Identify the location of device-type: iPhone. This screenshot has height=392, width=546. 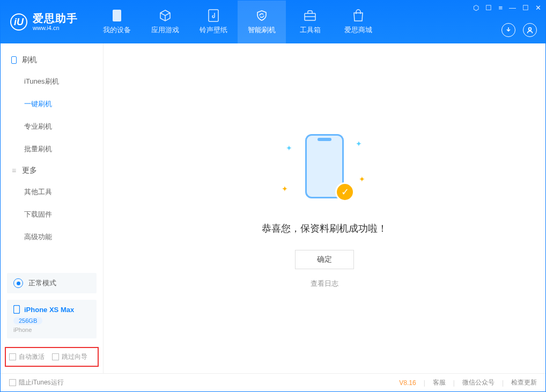
(51, 330).